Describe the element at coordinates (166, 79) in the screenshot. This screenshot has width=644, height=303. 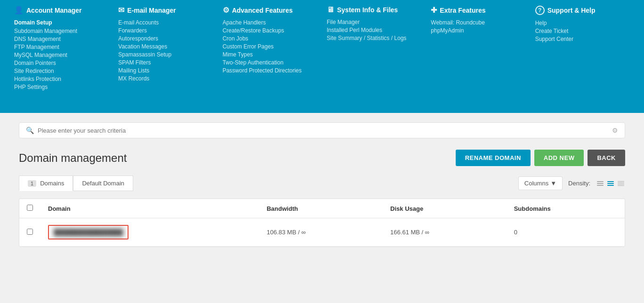
I see `mx-records-link: MX Records` at that location.